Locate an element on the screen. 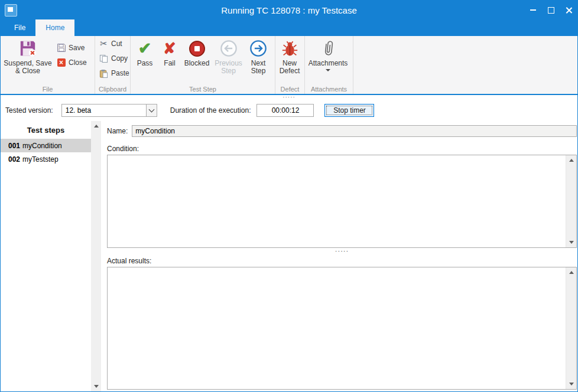  test-steps-list: Test steps 001 myCondition 002 myTestste… is located at coordinates (46, 256).